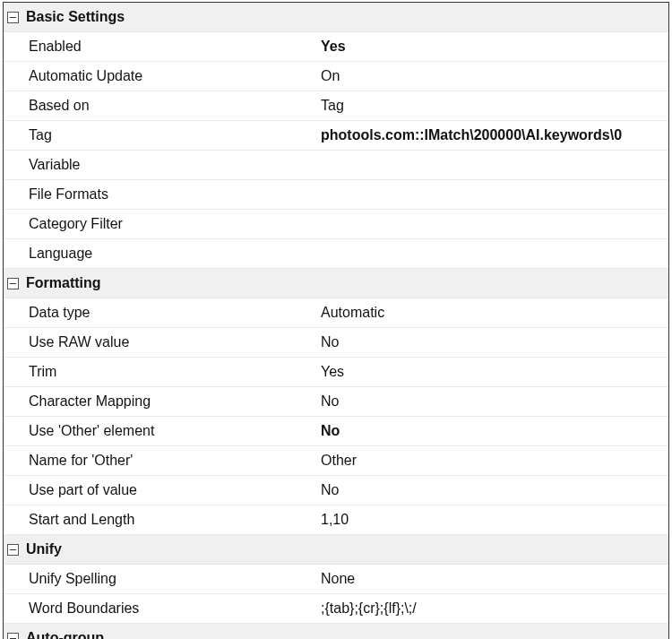  I want to click on property-row-based-on: Based onTag, so click(336, 106).